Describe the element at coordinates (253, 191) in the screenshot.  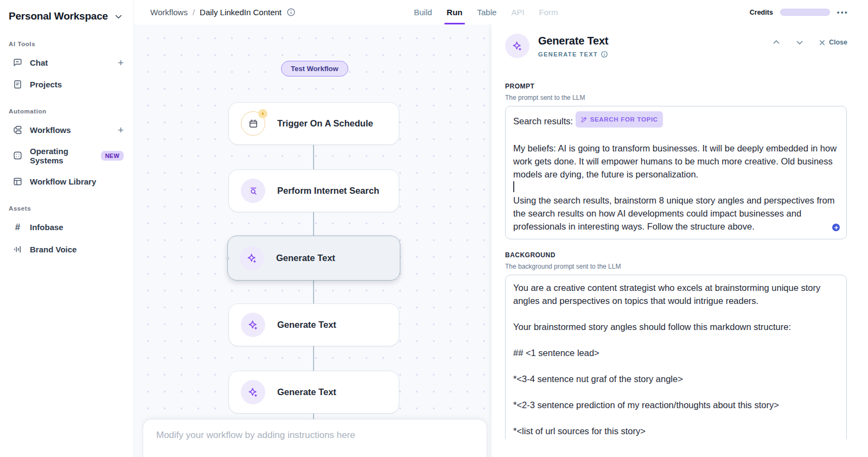
I see `internet-search-icon` at that location.